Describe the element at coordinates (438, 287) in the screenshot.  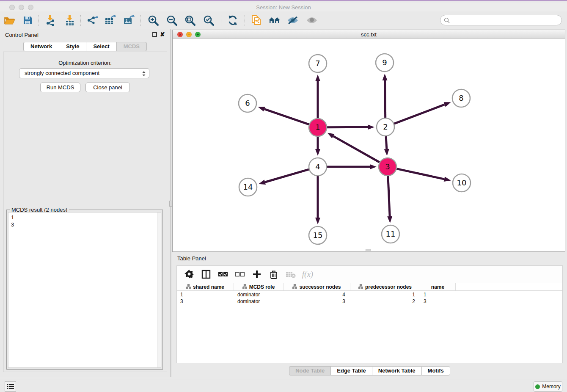
I see `column-header-label: name` at that location.